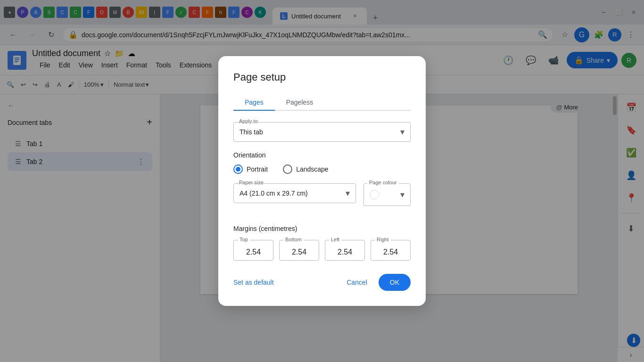 Image resolution: width=644 pixels, height=362 pixels. I want to click on colour-arrow-icon: ▾, so click(403, 195).